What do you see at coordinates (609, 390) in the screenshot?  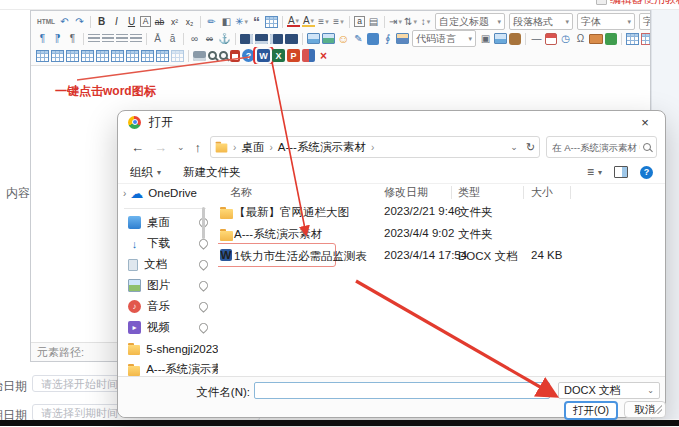 I see `filetype-select: DOCX 文档 ⌄` at bounding box center [609, 390].